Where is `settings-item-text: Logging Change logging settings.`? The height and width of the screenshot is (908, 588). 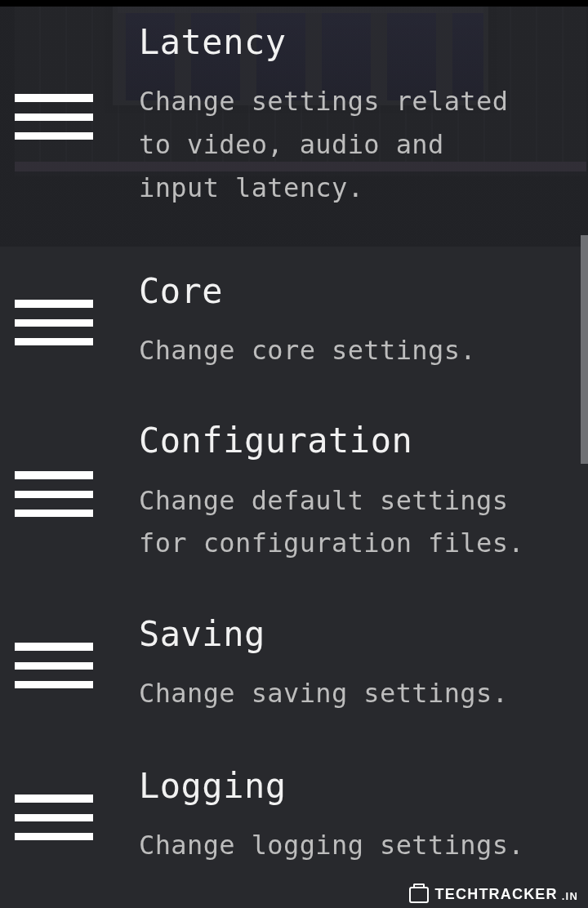
settings-item-text: Logging Change logging settings. is located at coordinates (350, 818).